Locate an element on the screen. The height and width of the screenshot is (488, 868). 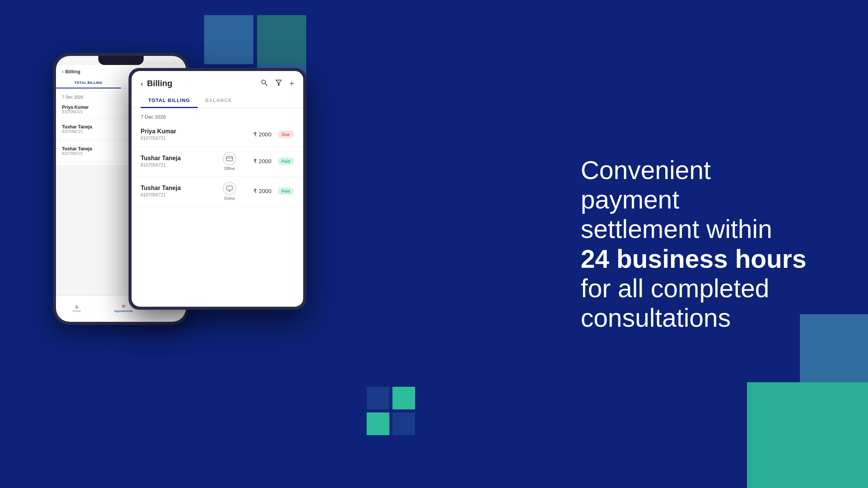
phone-nav-home: 🏠 Home is located at coordinates (76, 309).